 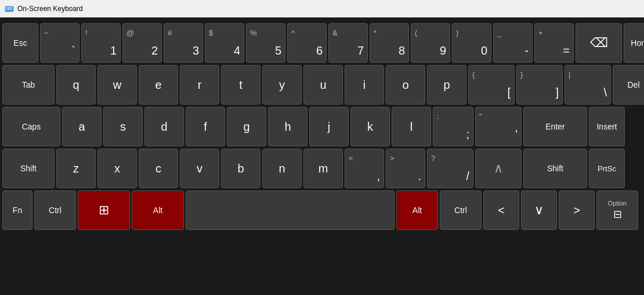 I want to click on key-ctrl-right: Ctrl, so click(x=461, y=210).